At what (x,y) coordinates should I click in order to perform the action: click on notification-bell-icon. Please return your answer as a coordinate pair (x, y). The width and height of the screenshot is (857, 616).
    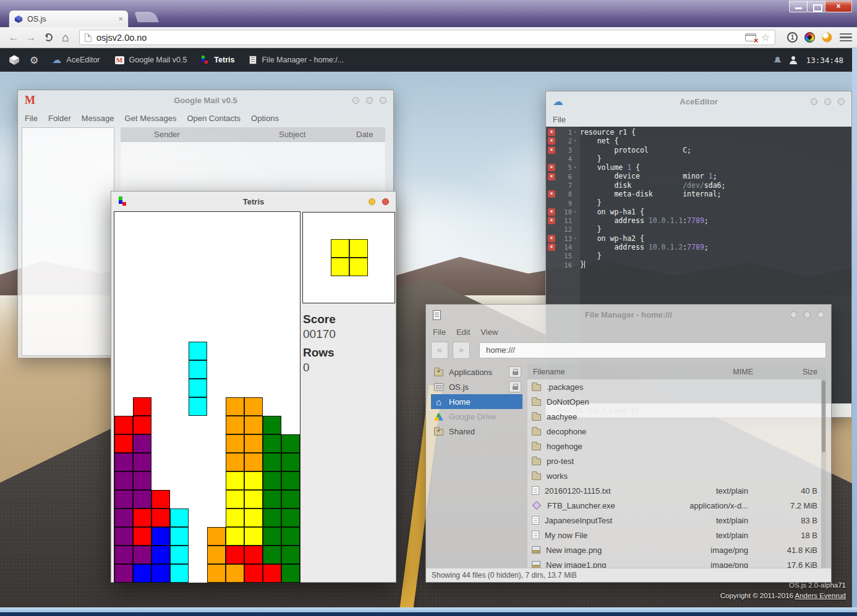
    Looking at the image, I should click on (778, 60).